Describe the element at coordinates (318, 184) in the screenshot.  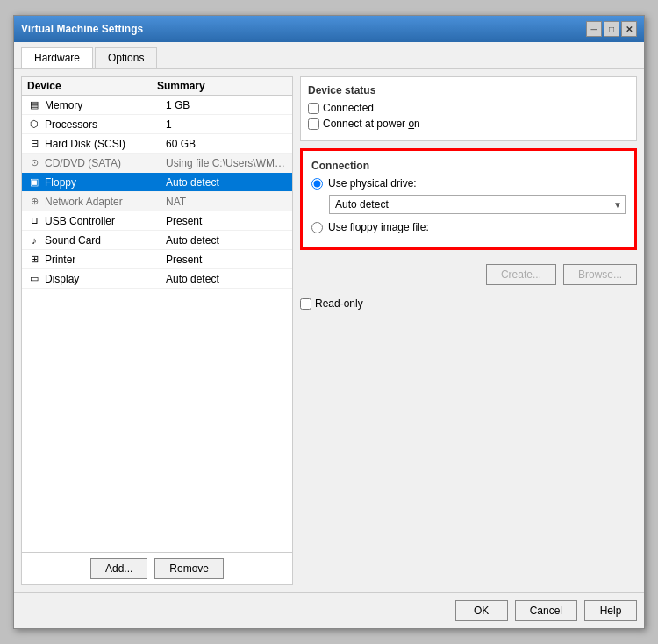
I see `use-physical-radio` at that location.